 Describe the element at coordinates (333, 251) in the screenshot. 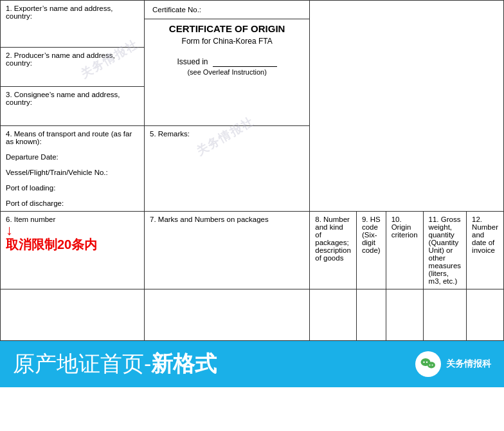

I see `col8-header: 8. Number and kind of packages; descript…` at that location.